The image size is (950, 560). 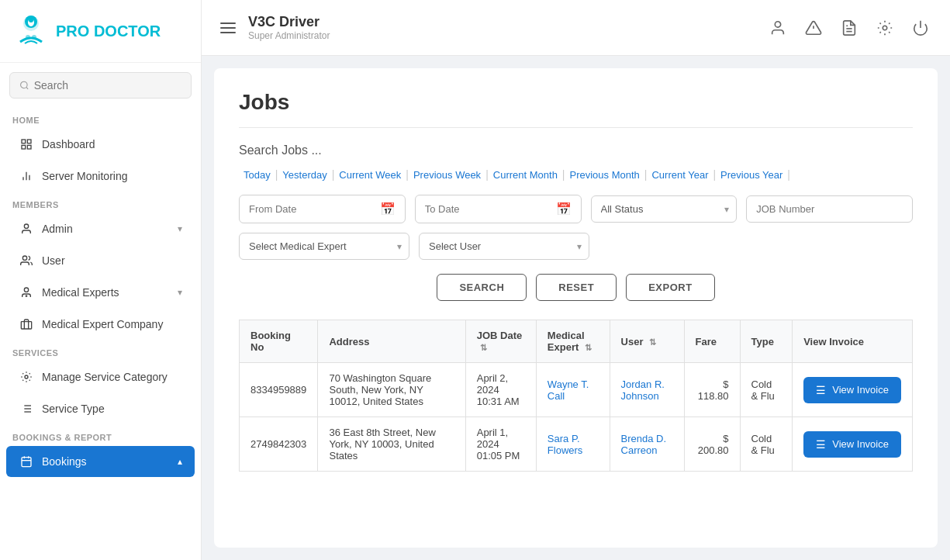 I want to click on cell-invoice-2: ☰ View Invoice, so click(x=853, y=444).